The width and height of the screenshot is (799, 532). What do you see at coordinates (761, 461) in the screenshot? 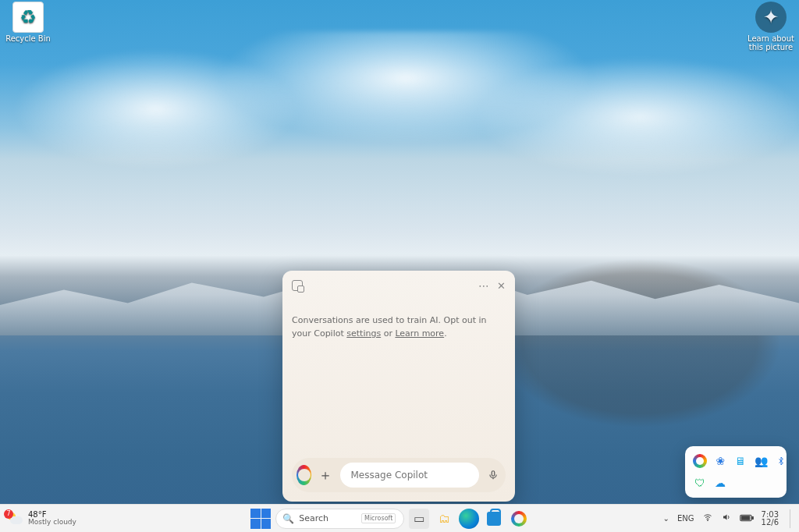
I see `tray-teams-icon: 👥` at bounding box center [761, 461].